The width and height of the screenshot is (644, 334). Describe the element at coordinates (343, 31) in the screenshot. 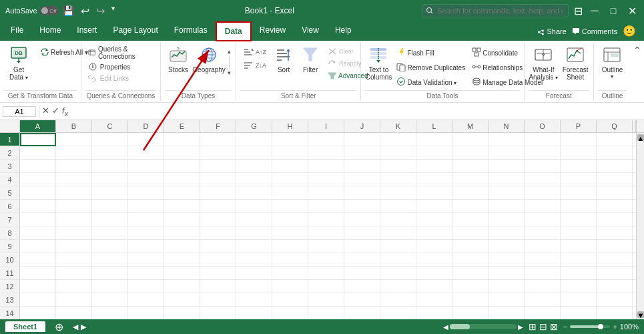

I see `tab-help: Help` at that location.